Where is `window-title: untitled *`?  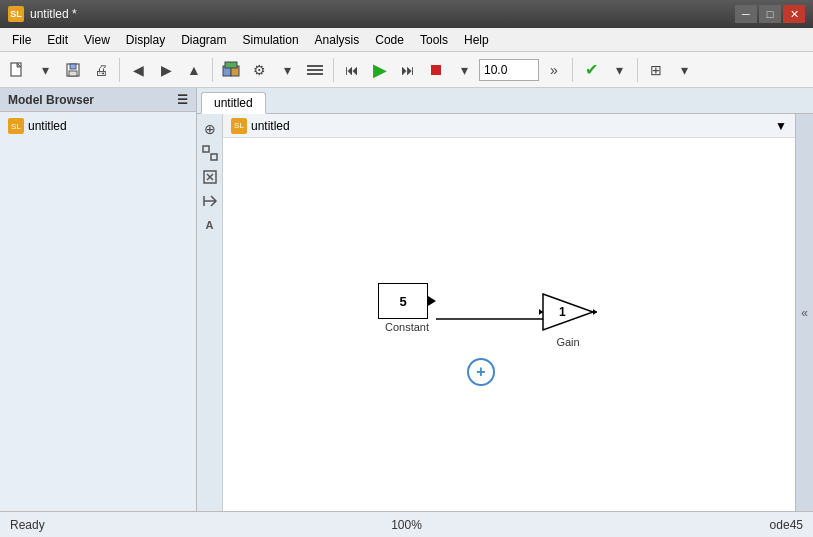 window-title: untitled * is located at coordinates (382, 14).